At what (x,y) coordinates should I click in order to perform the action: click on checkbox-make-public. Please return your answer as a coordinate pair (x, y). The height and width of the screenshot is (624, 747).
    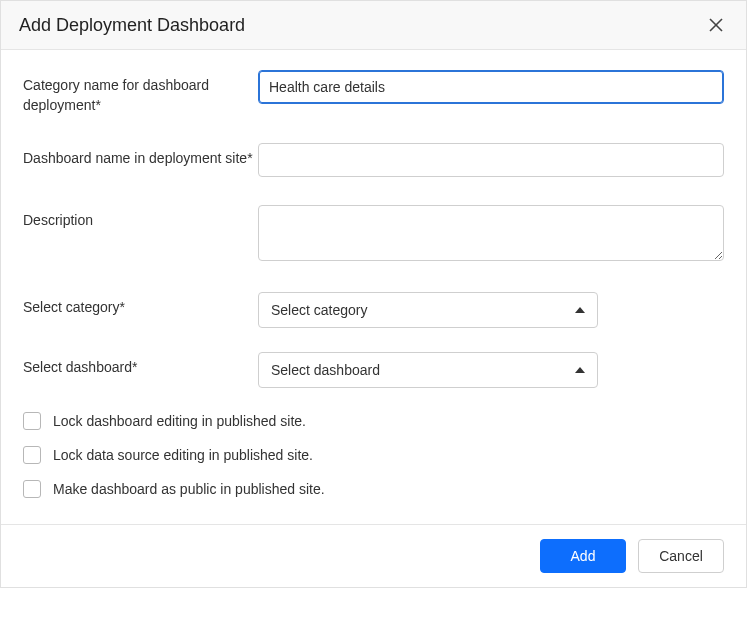
    Looking at the image, I should click on (32, 489).